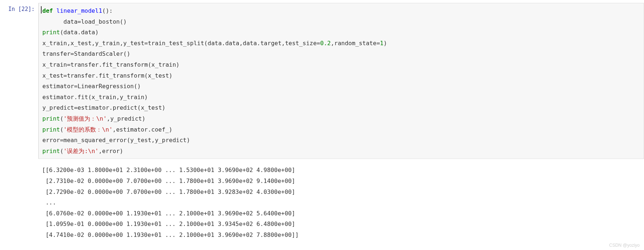  Describe the element at coordinates (181, 43) in the screenshot. I see `code-text: x_train,x_test,y_train,y_test=train_test…` at that location.